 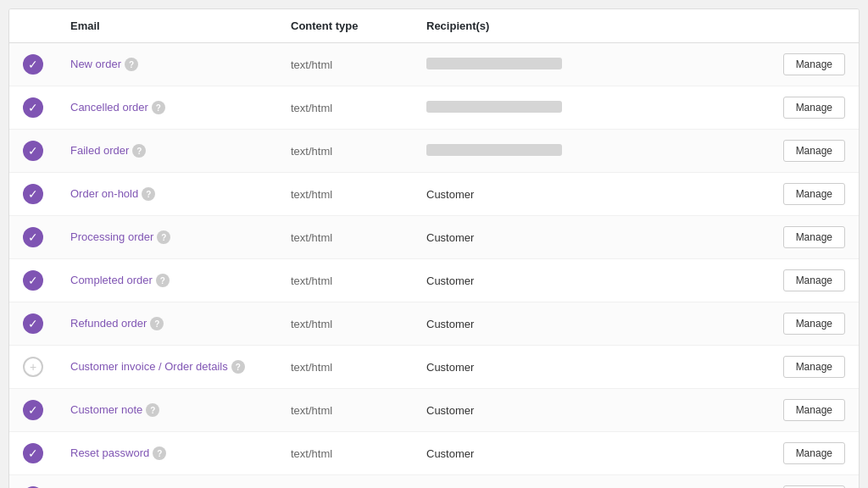 What do you see at coordinates (589, 324) in the screenshot?
I see `recipient-cell-refunded-order: Customer` at bounding box center [589, 324].